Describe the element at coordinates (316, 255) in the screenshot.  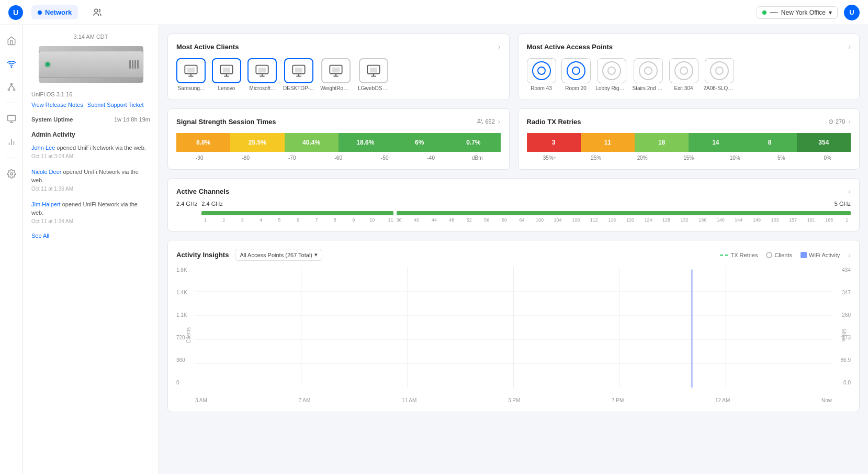
I see `ap-selector-chevron: ▾` at that location.